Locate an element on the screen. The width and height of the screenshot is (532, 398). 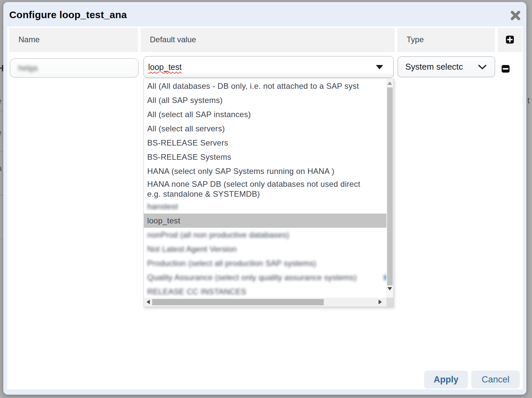
column-header-label: Name is located at coordinates (29, 40).